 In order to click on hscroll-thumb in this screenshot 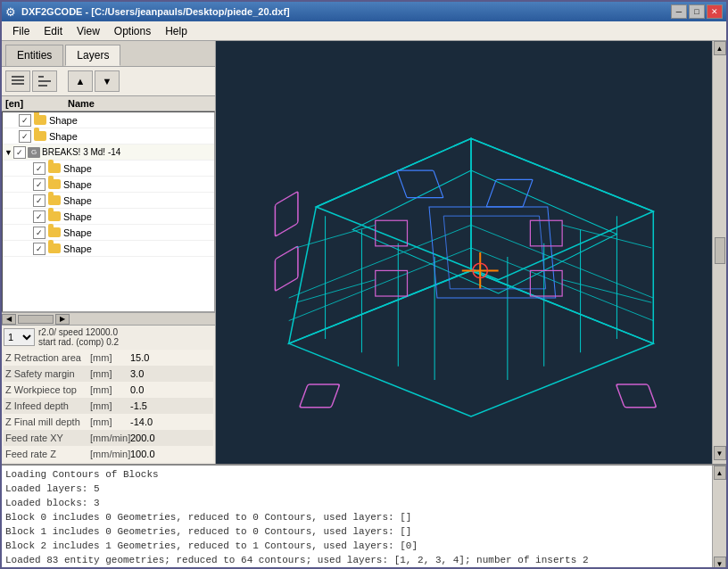, I will do `click(36, 319)`.